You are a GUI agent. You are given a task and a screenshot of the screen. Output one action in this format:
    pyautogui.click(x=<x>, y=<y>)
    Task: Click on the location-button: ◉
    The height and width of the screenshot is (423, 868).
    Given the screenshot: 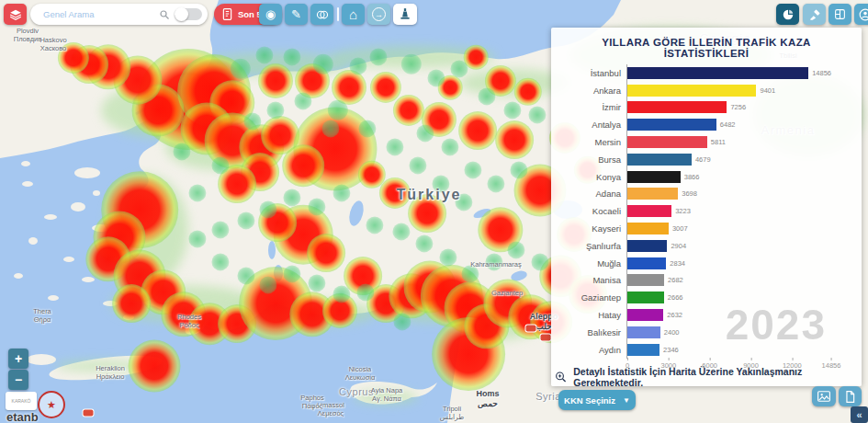 What is the action you would take?
    pyautogui.click(x=270, y=15)
    